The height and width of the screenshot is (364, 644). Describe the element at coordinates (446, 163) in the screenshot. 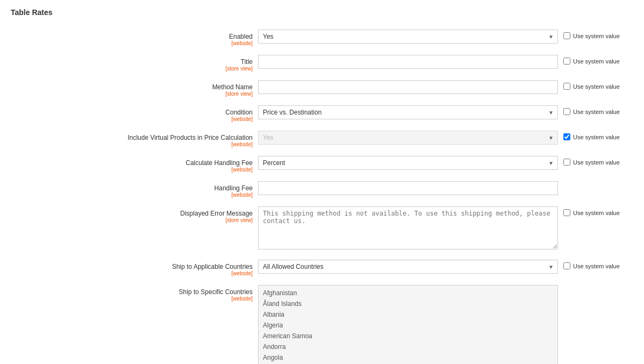

I see `calculate-handling-input-cell: Percent Fixed ▼ Use system value` at that location.